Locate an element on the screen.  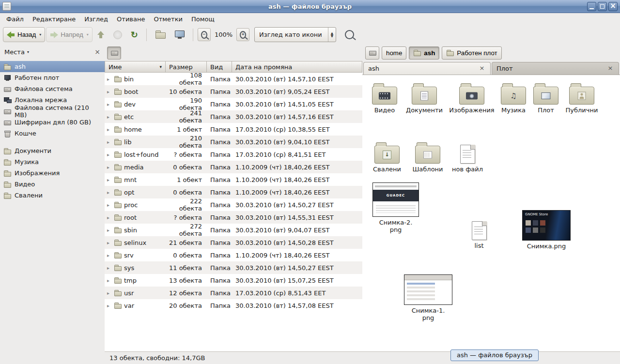
root-location-button is located at coordinates (114, 53).